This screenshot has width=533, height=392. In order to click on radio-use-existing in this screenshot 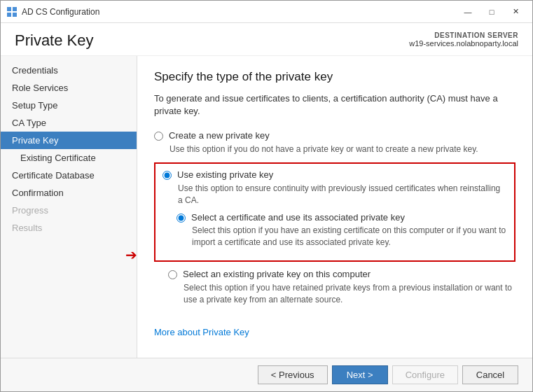, I will do `click(167, 175)`.